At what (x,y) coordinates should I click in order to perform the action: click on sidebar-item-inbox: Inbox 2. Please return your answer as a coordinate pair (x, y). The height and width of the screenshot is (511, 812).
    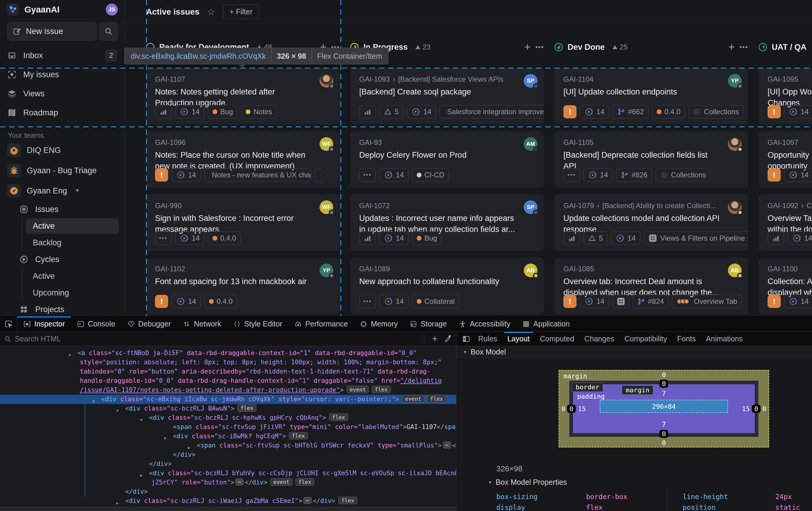
    Looking at the image, I should click on (62, 55).